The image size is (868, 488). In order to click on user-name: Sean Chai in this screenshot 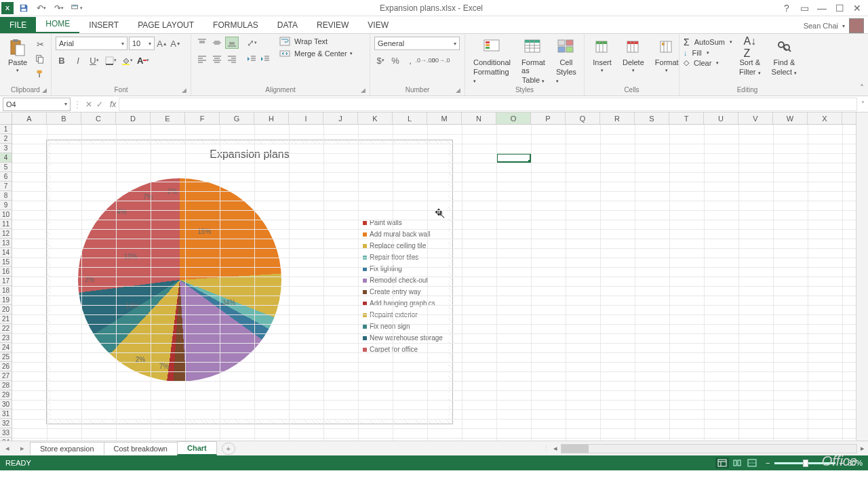, I will do `click(821, 26)`.